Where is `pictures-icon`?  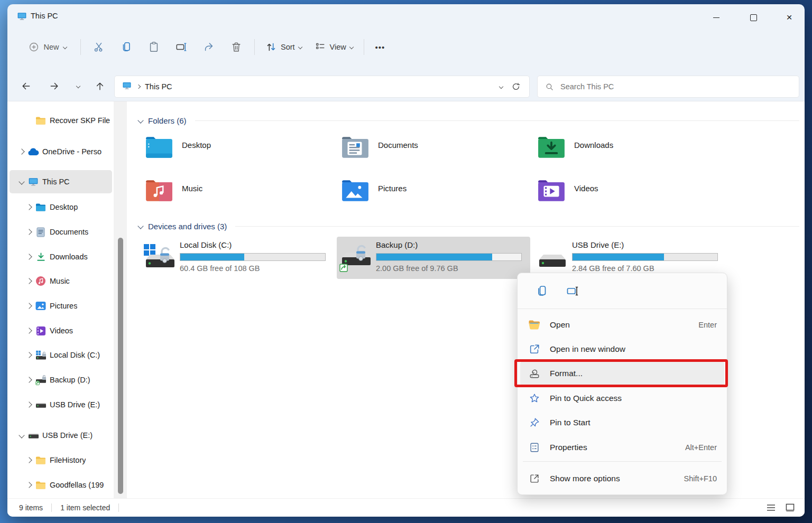
pictures-icon is located at coordinates (41, 306).